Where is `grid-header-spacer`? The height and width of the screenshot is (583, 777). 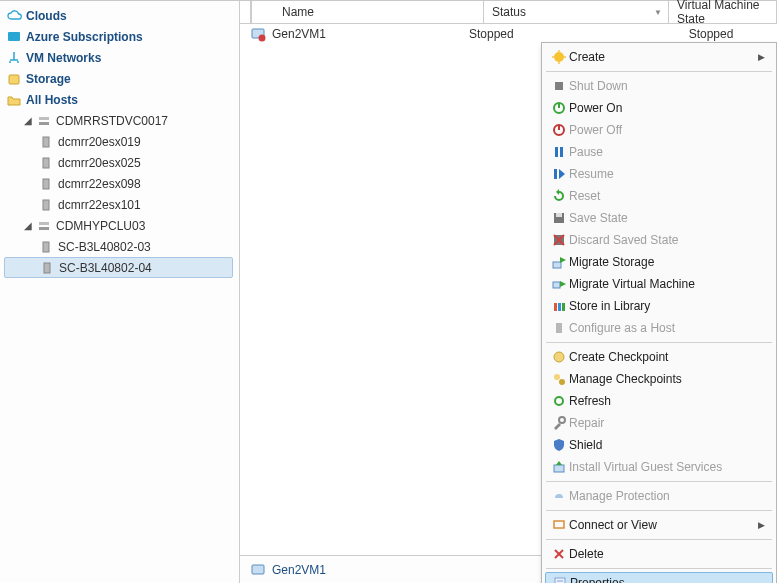 grid-header-spacer is located at coordinates (246, 12).